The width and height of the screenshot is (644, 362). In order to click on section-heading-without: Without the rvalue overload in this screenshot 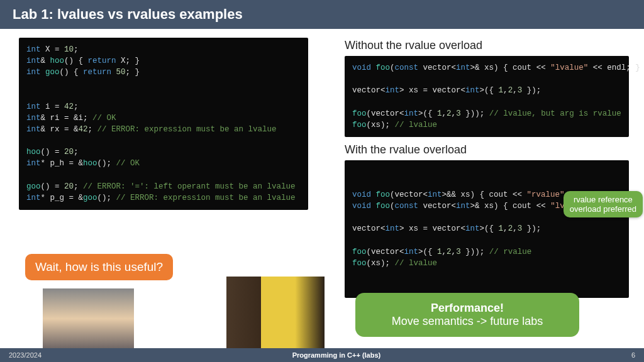, I will do `click(487, 45)`.